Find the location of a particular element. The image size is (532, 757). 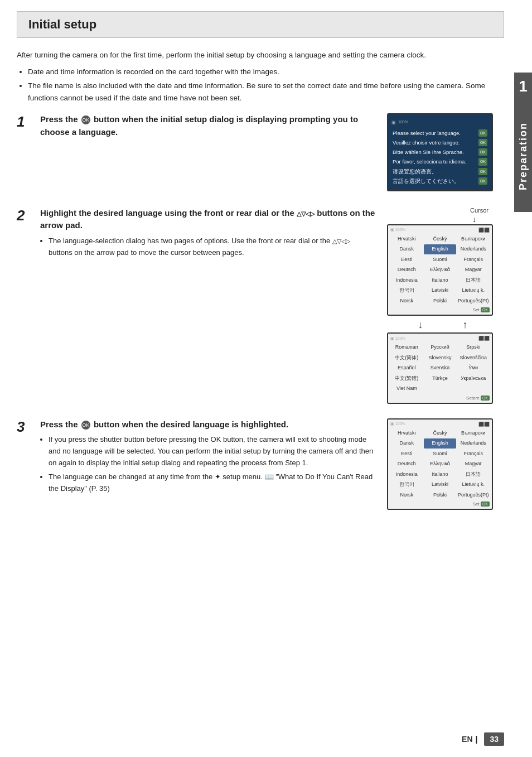

lang-Srpski: Srpski is located at coordinates (473, 348).